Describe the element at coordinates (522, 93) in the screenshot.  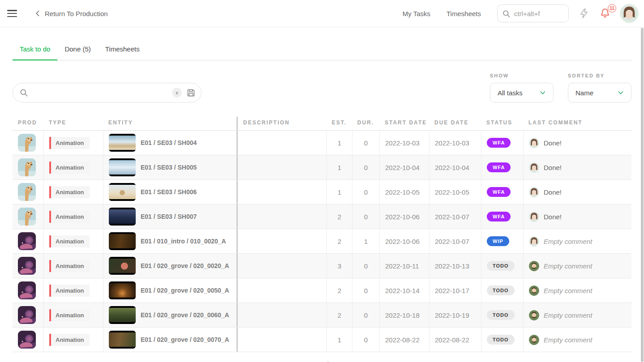
I see `show-select: All tasks` at that location.